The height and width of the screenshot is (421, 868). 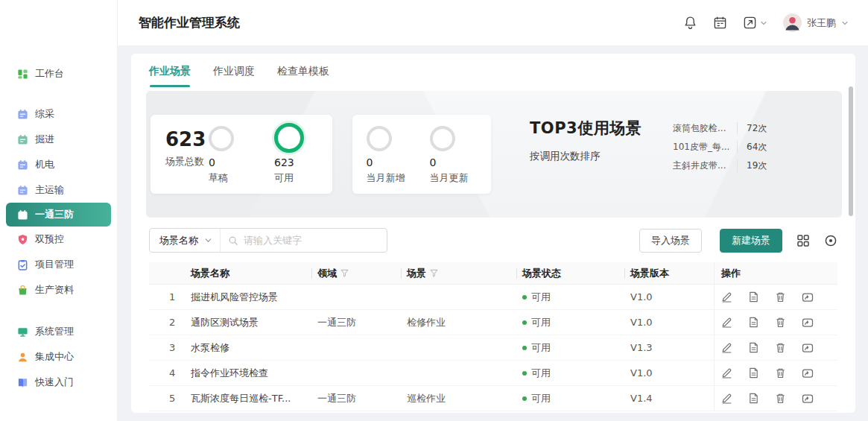 I want to click on table-row: 4 指令作业环境检查 可用 V1.0, so click(x=493, y=373).